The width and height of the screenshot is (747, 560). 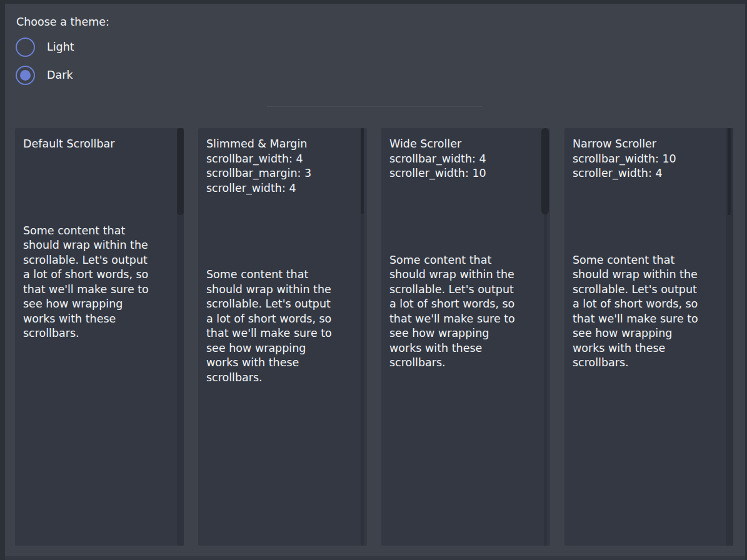 What do you see at coordinates (60, 76) in the screenshot?
I see `radio-option-dark-label: Dark` at bounding box center [60, 76].